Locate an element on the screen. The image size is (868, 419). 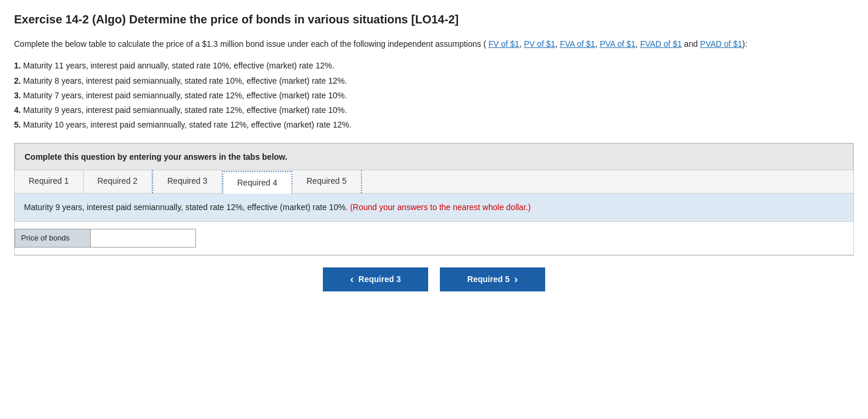
question-box-text: Complete this question by entering your … is located at coordinates (156, 157).